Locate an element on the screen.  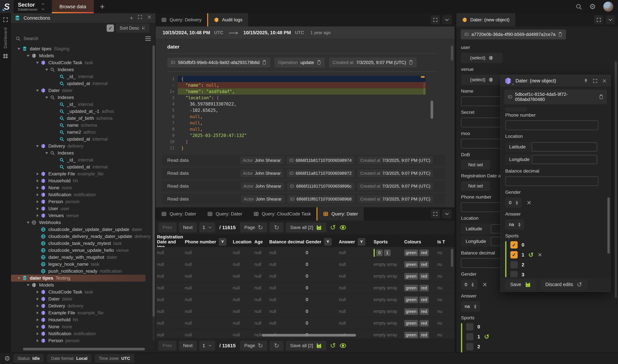
tree-item: CloudCode Tasktask is located at coordinates (83, 292).